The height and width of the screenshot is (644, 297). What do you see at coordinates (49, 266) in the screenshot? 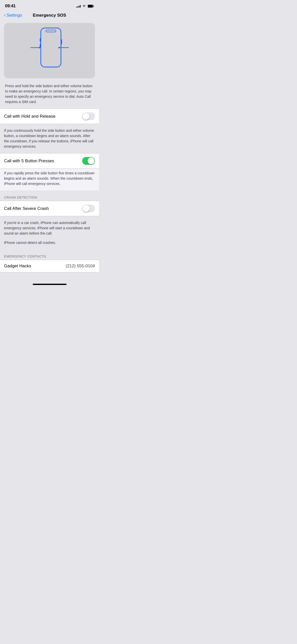
I see `emergency-contacts-group: Gadget Hacks (212) 555-0104` at bounding box center [49, 266].